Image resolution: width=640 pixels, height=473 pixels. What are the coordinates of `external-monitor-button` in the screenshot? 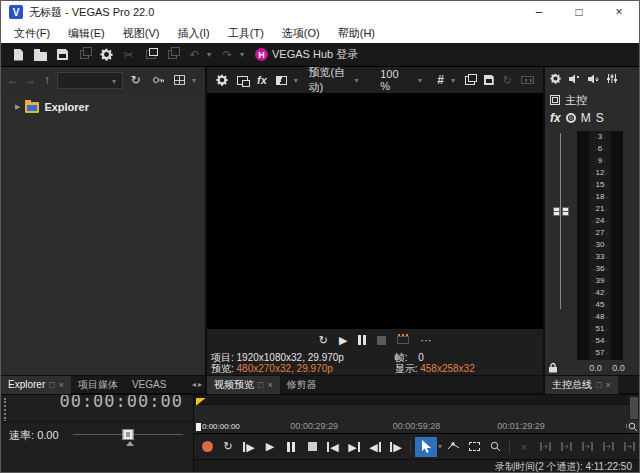 It's located at (242, 80).